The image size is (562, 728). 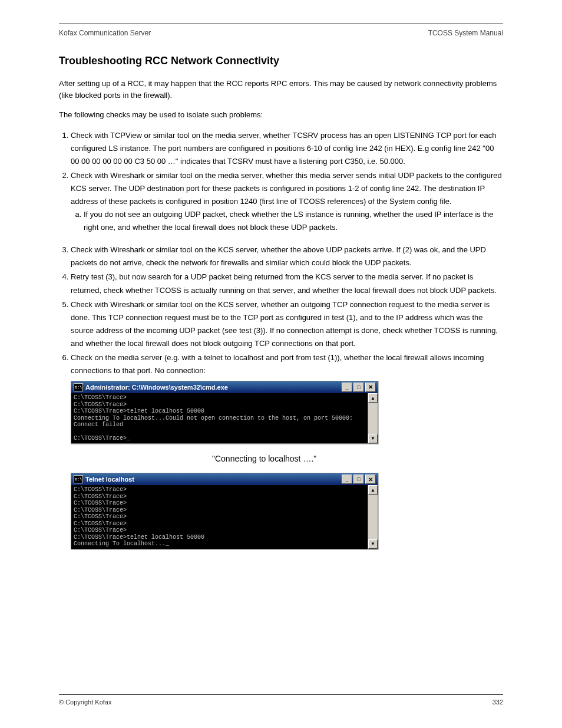 I want to click on checks-item-2: Check with Wireshark or similar tool on …, so click(x=287, y=202).